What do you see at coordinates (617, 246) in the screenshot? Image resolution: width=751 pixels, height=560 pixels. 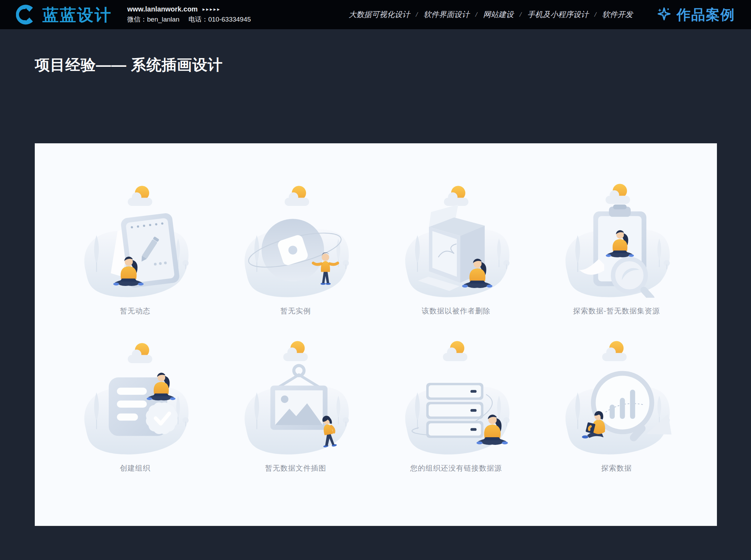 I see `illustration-cell-clipboard-magnifier: 探索数据-暂无数据集资源` at bounding box center [617, 246].